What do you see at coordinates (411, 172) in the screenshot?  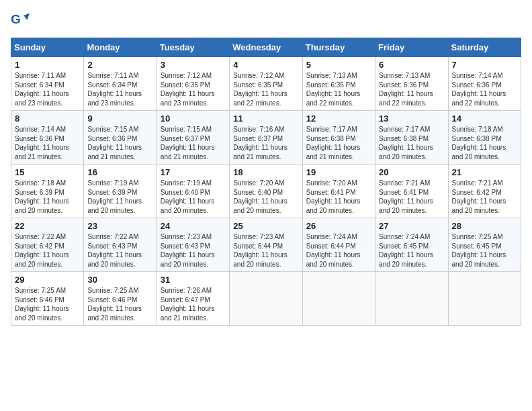 I see `day-number: 20` at bounding box center [411, 172].